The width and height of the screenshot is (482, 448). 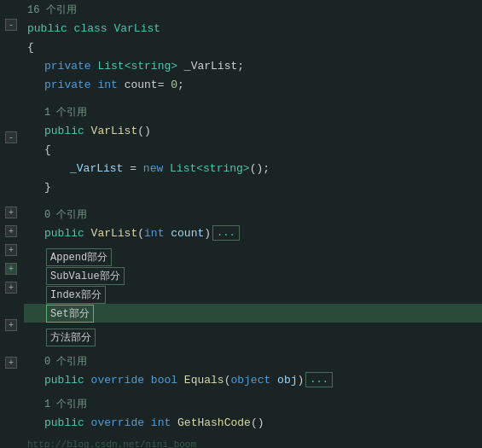 What do you see at coordinates (253, 168) in the screenshot?
I see `line-ctor1-body: _VarList = new List<string>();` at bounding box center [253, 168].